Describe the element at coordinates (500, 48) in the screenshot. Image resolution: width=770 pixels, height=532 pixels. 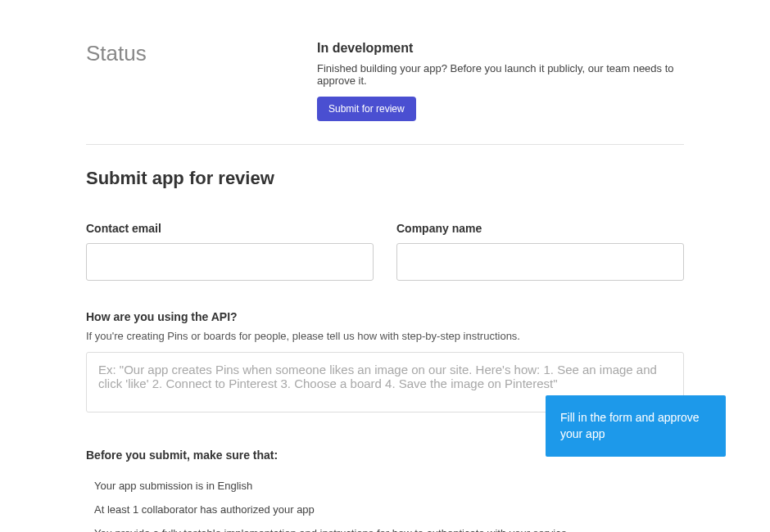
I see `status-title: In development` at that location.